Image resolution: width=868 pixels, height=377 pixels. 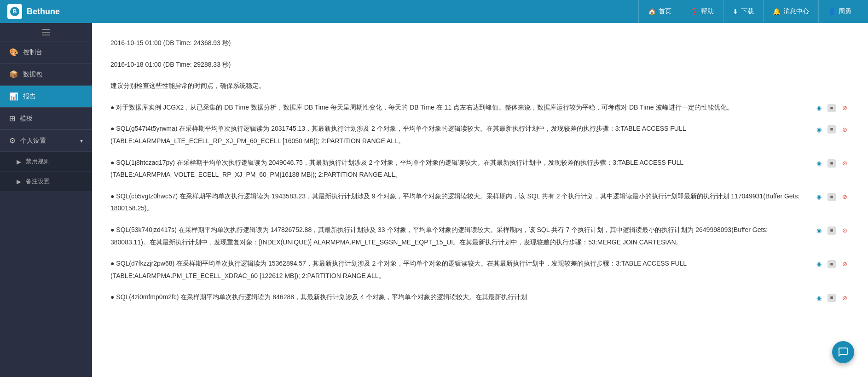 What do you see at coordinates (660, 12) in the screenshot?
I see `nav-home: 🏠 首页` at bounding box center [660, 12].